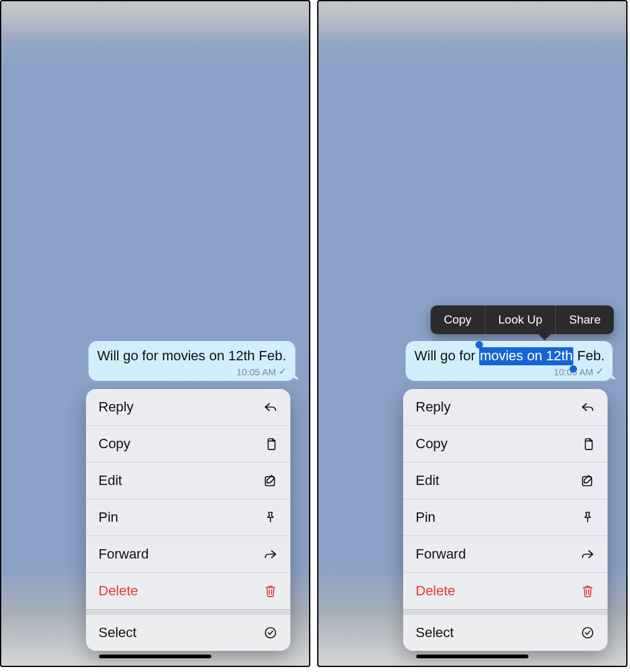  Describe the element at coordinates (520, 320) in the screenshot. I see `selection-lookup-button: Look Up` at that location.